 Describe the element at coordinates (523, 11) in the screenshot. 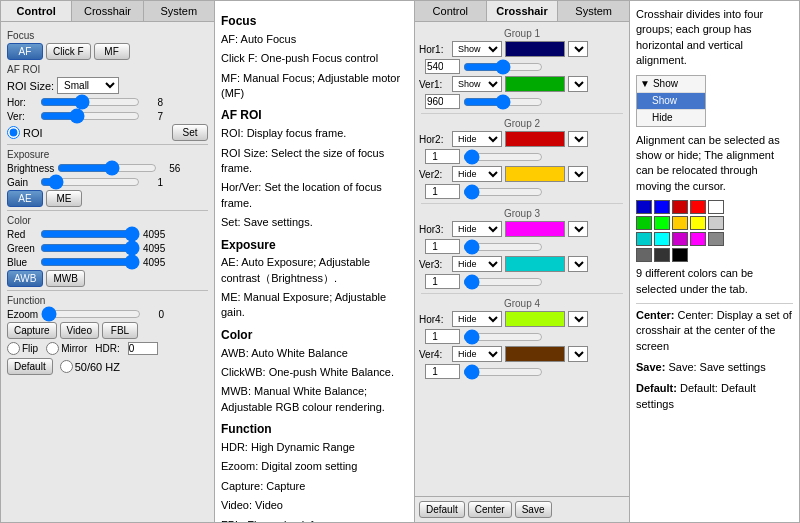

I see `tab-crosshair-right: Crosshair` at that location.